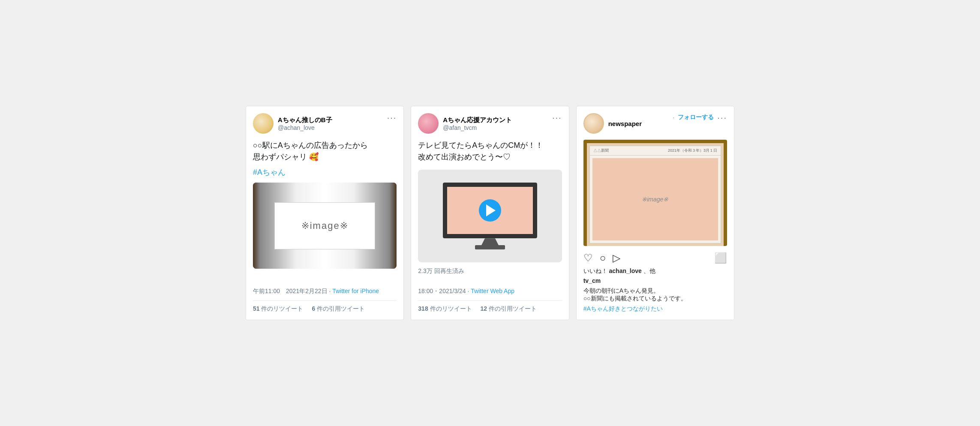  What do you see at coordinates (325, 226) in the screenshot?
I see `image-label-1: ※image※` at bounding box center [325, 226].